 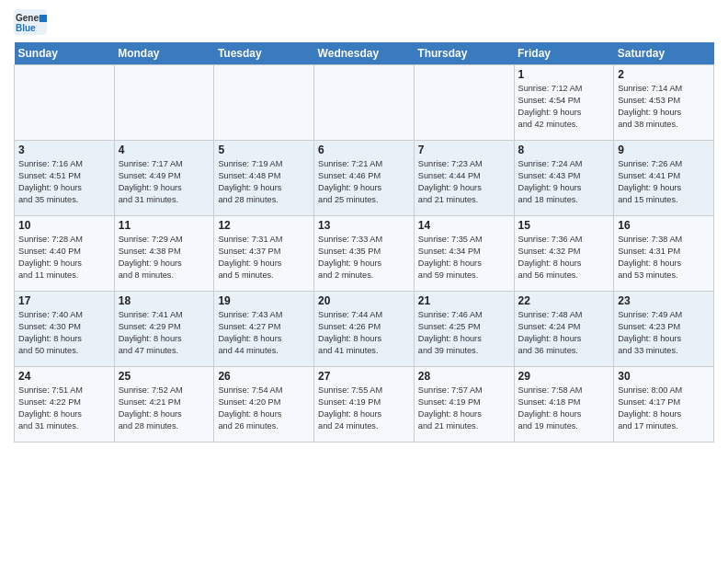 What do you see at coordinates (264, 301) in the screenshot?
I see `day-number: 19` at bounding box center [264, 301].